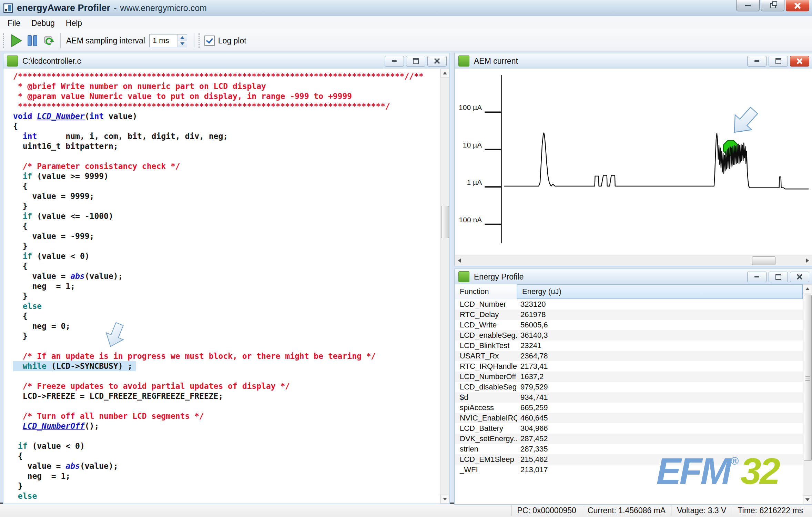  Describe the element at coordinates (219, 77) in the screenshot. I see `code-line: /***************************************…` at that location.